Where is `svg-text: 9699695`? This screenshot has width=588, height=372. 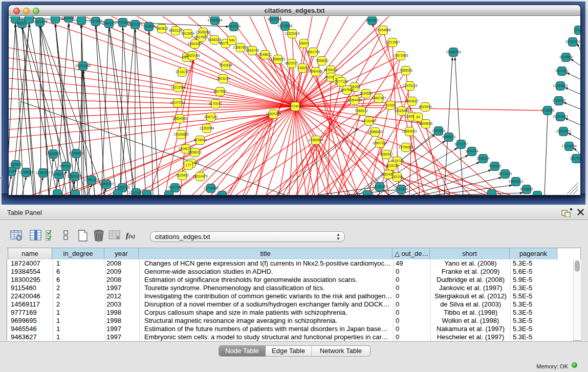
svg-text: 9699695 is located at coordinates (426, 124).